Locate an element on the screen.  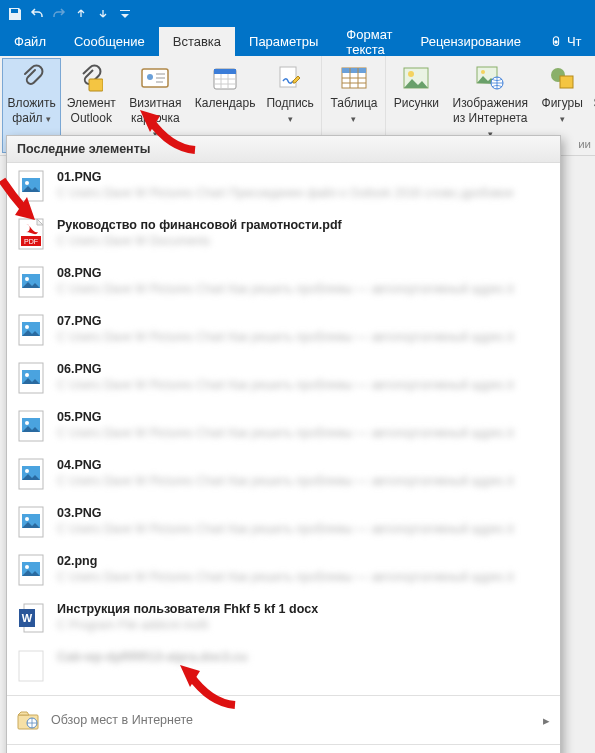
recent-item: 05.PNGC Users Dave W Pictures Chart Как … is located at coordinates (284, 427).